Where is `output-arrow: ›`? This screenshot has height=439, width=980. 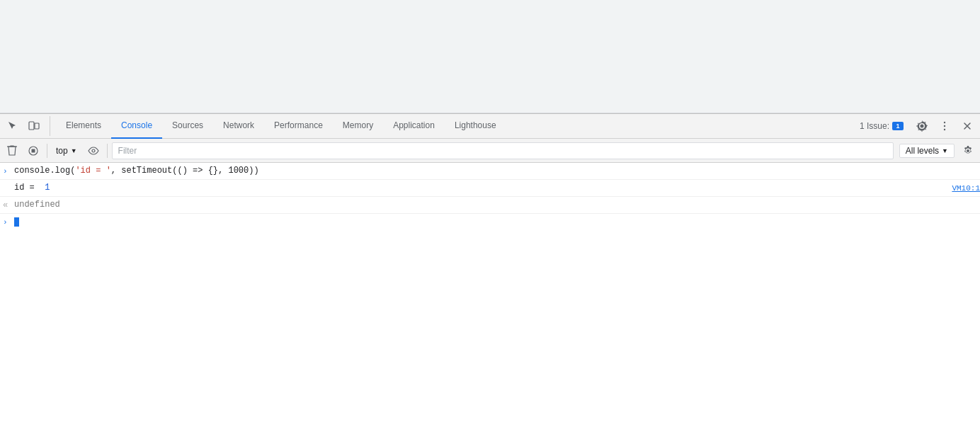 output-arrow: › is located at coordinates (7, 188).